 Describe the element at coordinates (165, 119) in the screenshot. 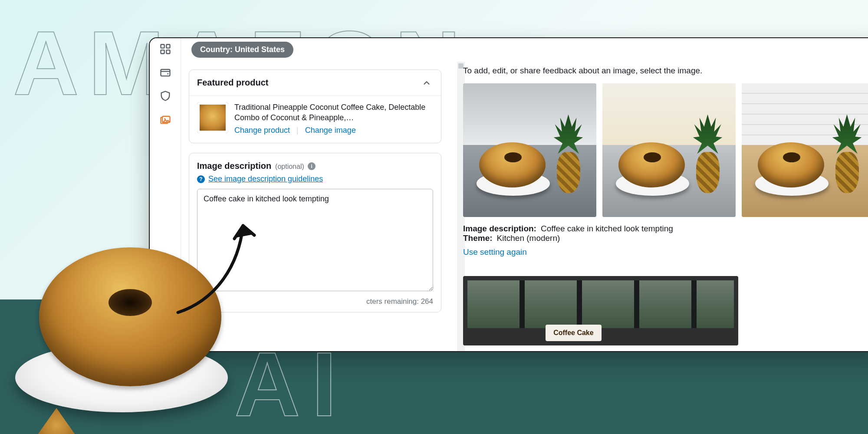

I see `sidebar-images-icon` at that location.